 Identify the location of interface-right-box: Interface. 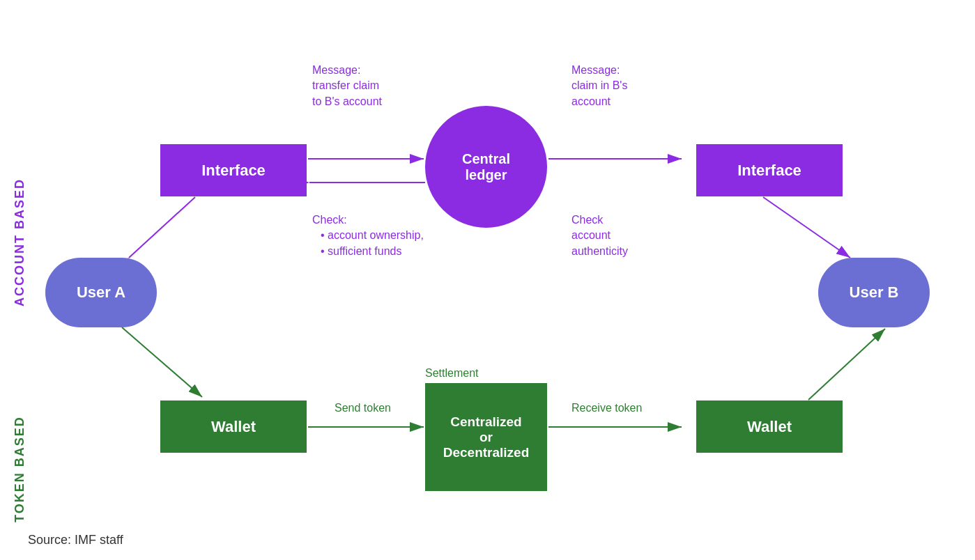
(769, 170).